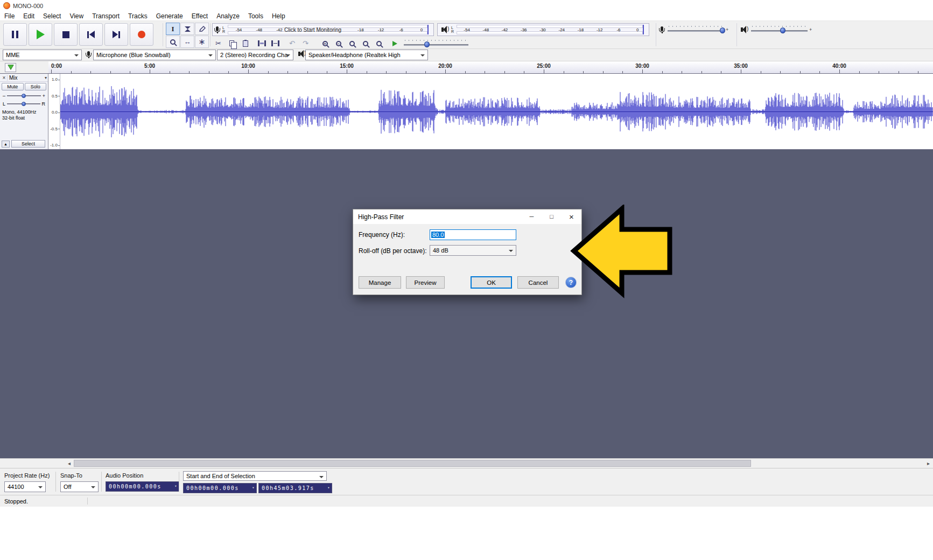 The height and width of the screenshot is (560, 933). What do you see at coordinates (496, 111) in the screenshot?
I see `waveform-area` at bounding box center [496, 111].